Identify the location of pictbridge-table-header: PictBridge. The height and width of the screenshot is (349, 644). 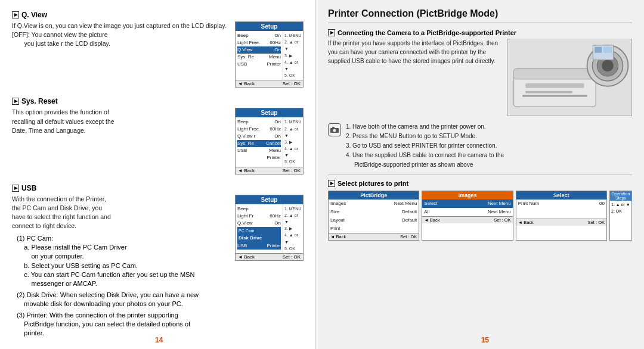
(373, 195).